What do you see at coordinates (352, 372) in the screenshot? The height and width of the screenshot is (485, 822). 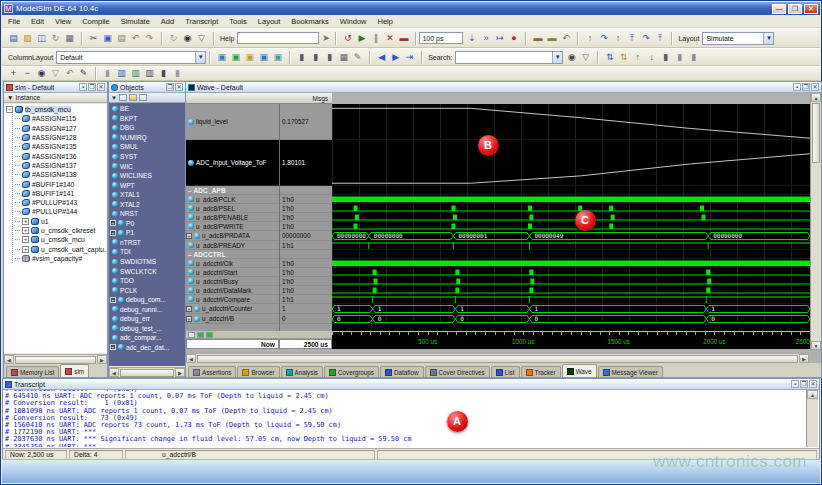 I see `tab-covergroups: Covergroups` at bounding box center [352, 372].